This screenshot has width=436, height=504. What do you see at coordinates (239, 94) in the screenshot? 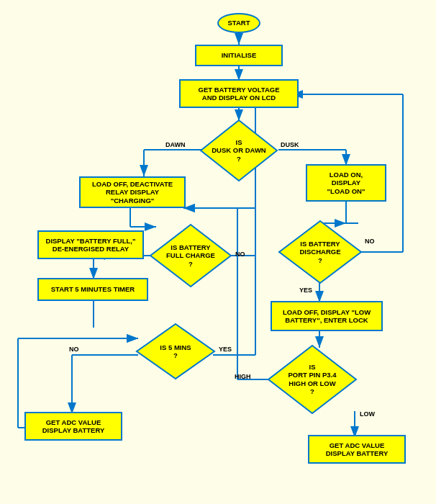
I see `get-battery-node: GET BATTERY VOLTAGE AND DISPLAY ON LCD` at bounding box center [239, 94].